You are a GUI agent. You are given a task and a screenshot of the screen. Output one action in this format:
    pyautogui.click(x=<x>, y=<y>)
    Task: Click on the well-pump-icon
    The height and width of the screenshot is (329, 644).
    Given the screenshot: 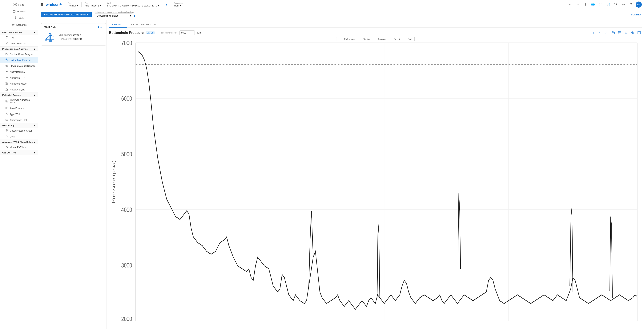 What is the action you would take?
    pyautogui.click(x=50, y=37)
    